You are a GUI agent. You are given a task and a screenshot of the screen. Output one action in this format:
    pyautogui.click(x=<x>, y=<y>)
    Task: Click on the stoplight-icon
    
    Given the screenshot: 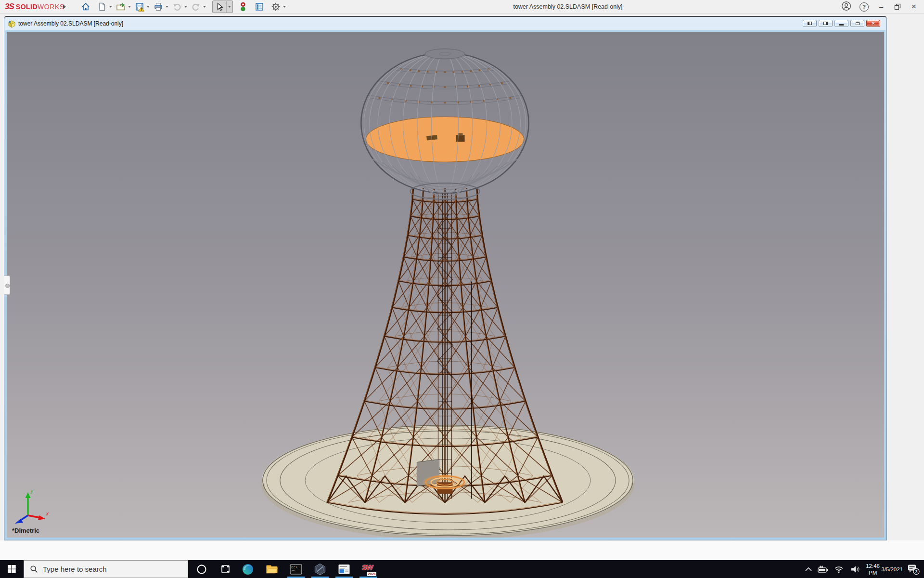 What is the action you would take?
    pyautogui.click(x=243, y=7)
    